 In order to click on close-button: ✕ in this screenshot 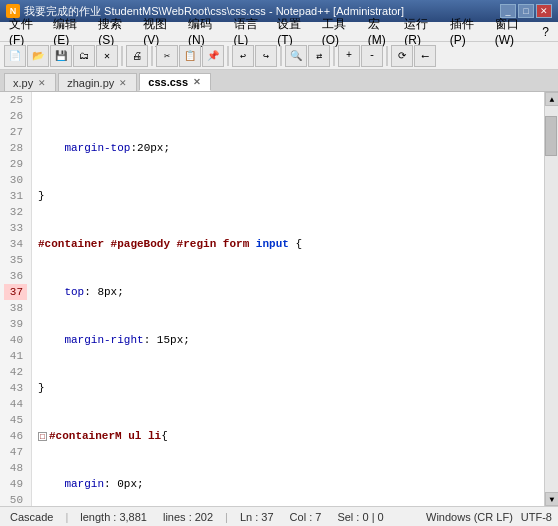, I will do `click(544, 11)`.